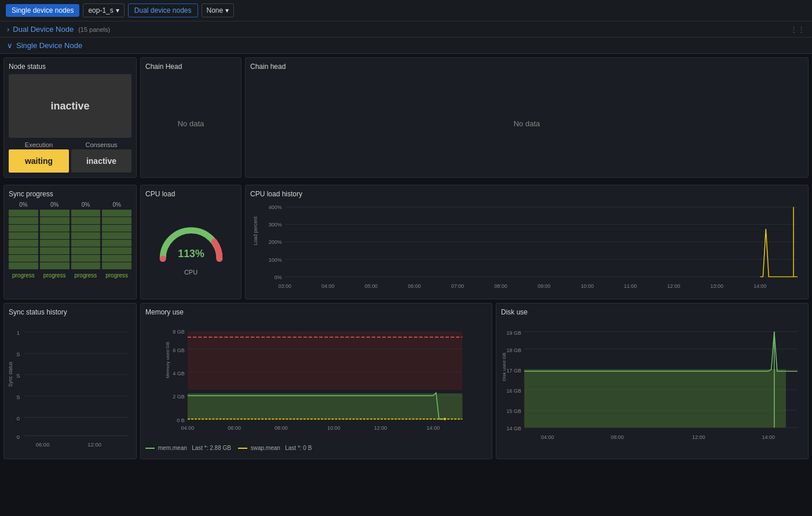 The height and width of the screenshot is (516, 812). Describe the element at coordinates (70, 312) in the screenshot. I see `sync-status-history-title: Sync status history` at that location.